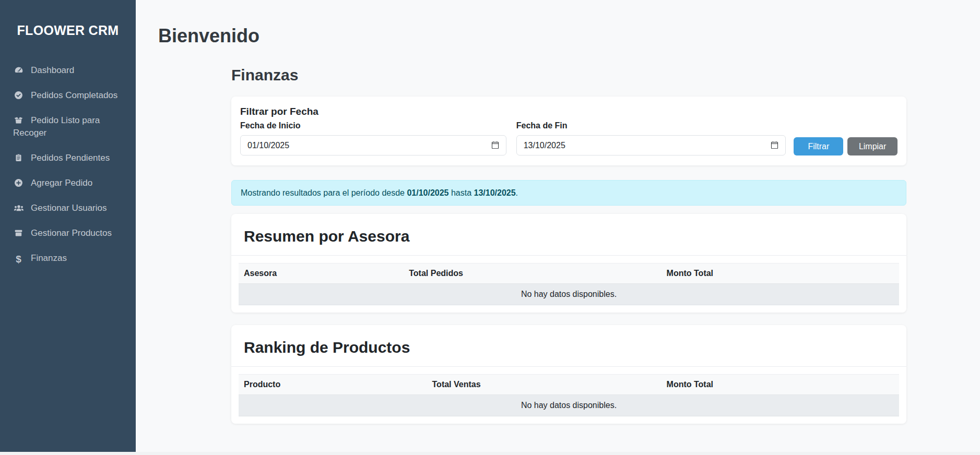 The image size is (980, 455). What do you see at coordinates (652, 126) in the screenshot?
I see `end-date-label: Fecha de Fin` at bounding box center [652, 126].